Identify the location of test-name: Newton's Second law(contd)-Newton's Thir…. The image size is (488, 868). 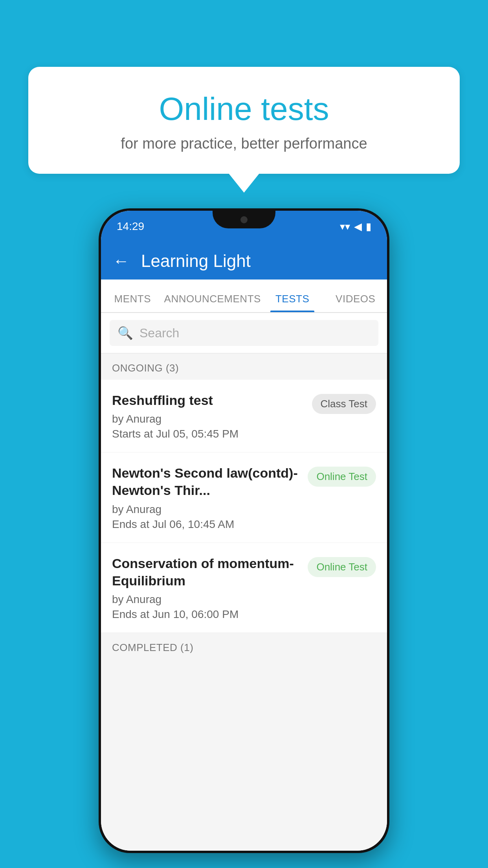
(206, 482).